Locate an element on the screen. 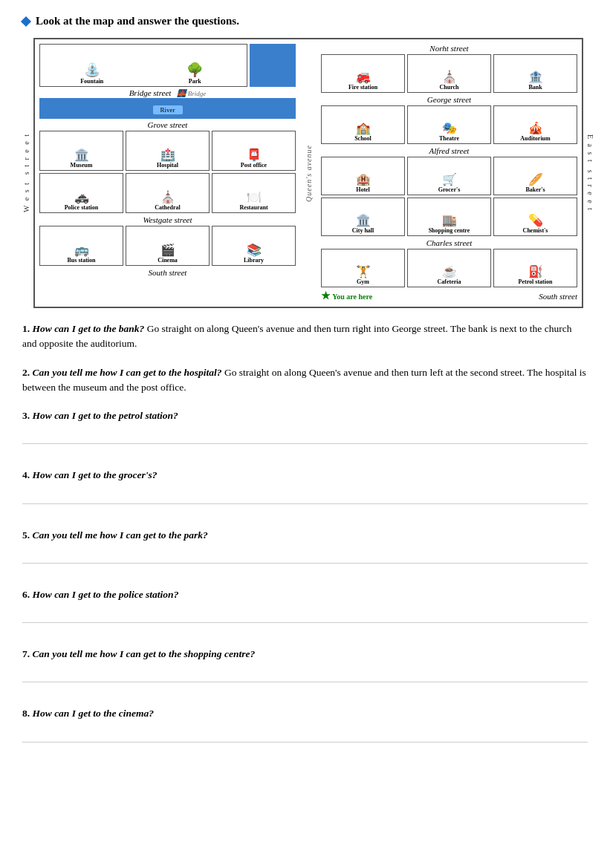 The width and height of the screenshot is (610, 868). police-station-label: Police station is located at coordinates (82, 208).